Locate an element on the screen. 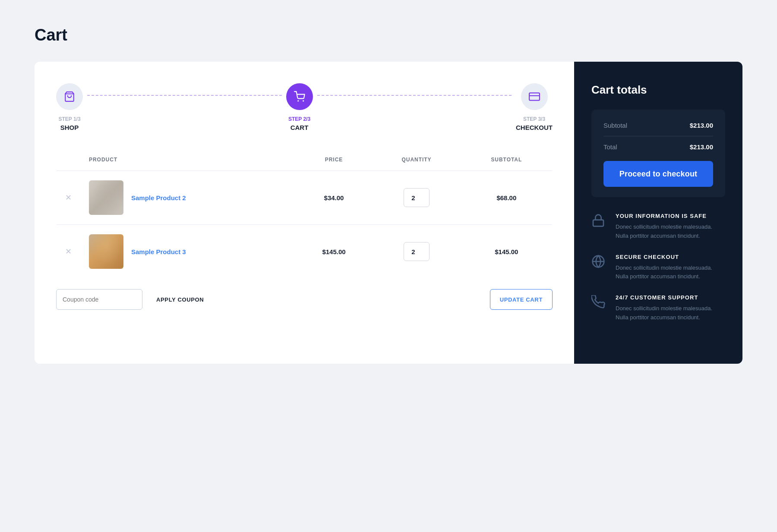 This screenshot has height=532, width=777. step-shop-label: STEP 1/3 is located at coordinates (69, 119).